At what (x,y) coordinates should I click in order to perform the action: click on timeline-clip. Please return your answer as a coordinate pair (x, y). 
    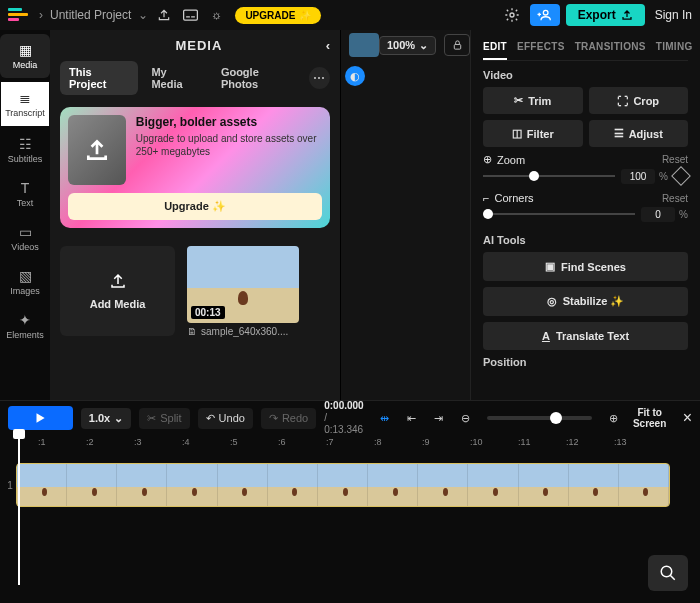
    Looking at the image, I should click on (343, 485).